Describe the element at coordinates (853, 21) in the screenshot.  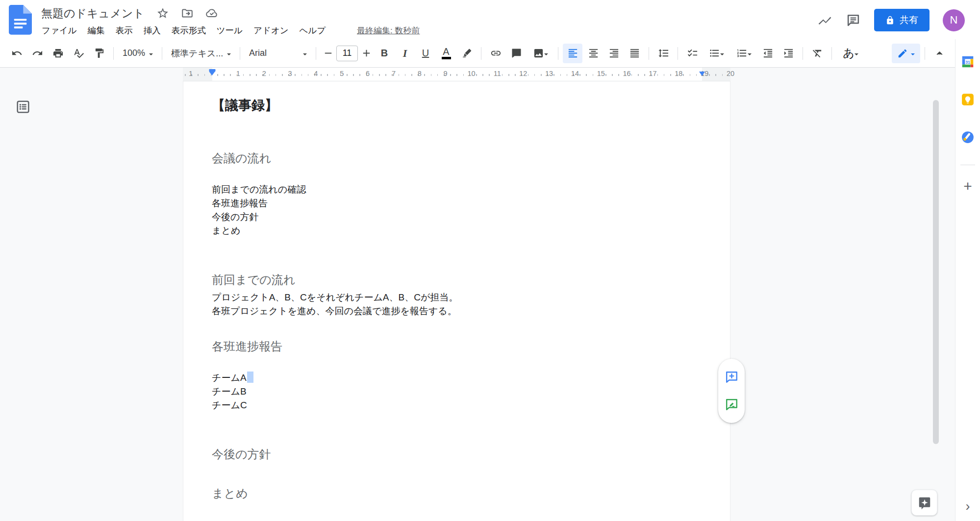
I see `comment-history-icon` at that location.